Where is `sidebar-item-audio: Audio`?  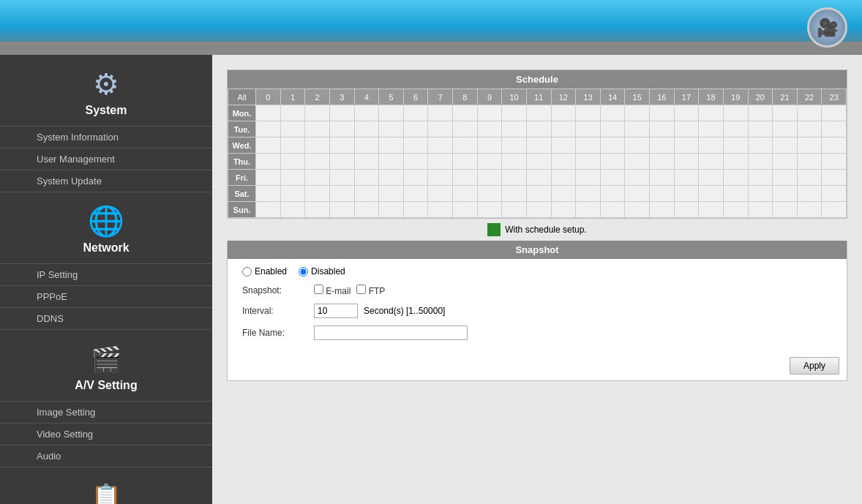 sidebar-item-audio: Audio is located at coordinates (106, 456).